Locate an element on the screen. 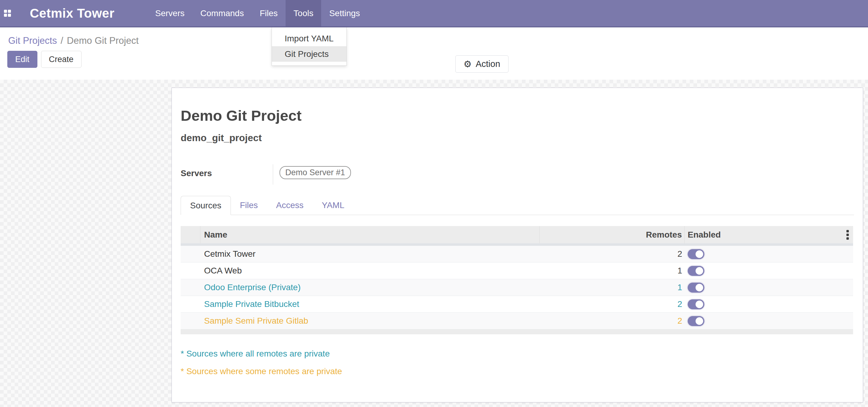 The image size is (868, 407). apps-grid-icon is located at coordinates (7, 13).